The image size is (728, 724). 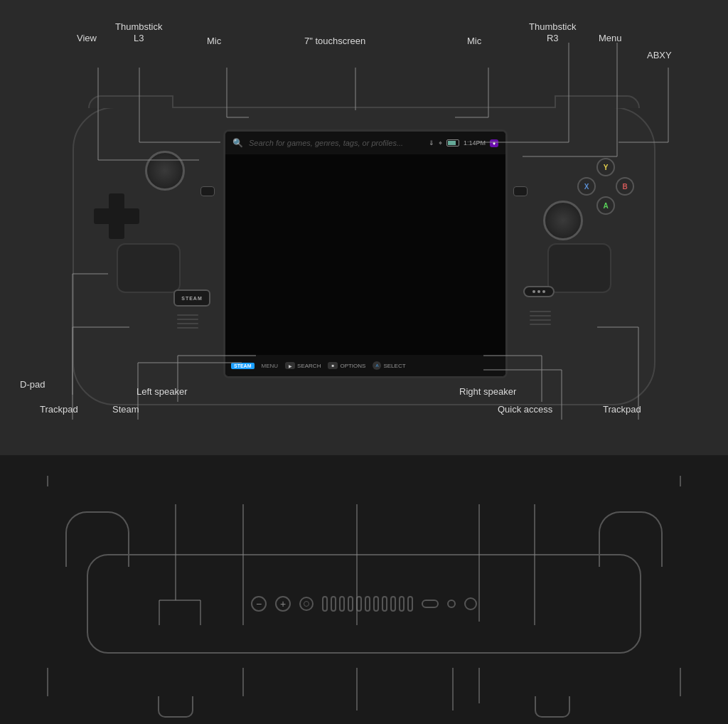 I want to click on label-steam: Steam, so click(x=126, y=410).